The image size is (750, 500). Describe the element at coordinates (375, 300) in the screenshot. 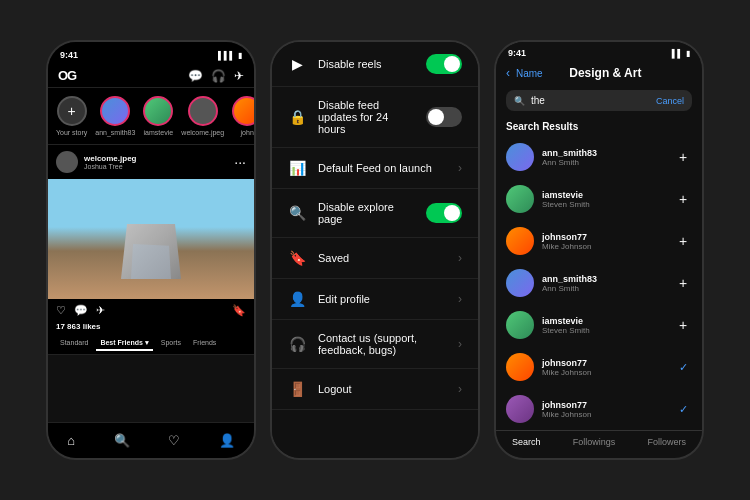

I see `settings-item-5: 👤Edit profile›` at that location.